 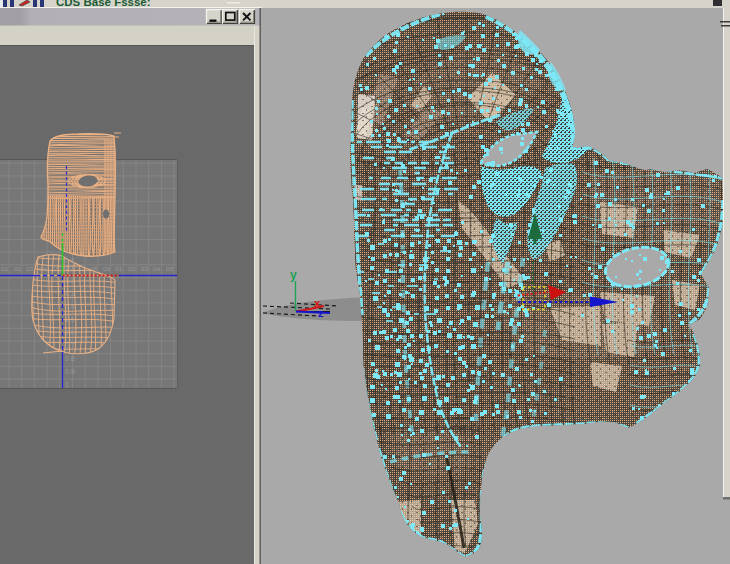 I want to click on svg-text: CDS Base Fssse:, so click(x=104, y=4).